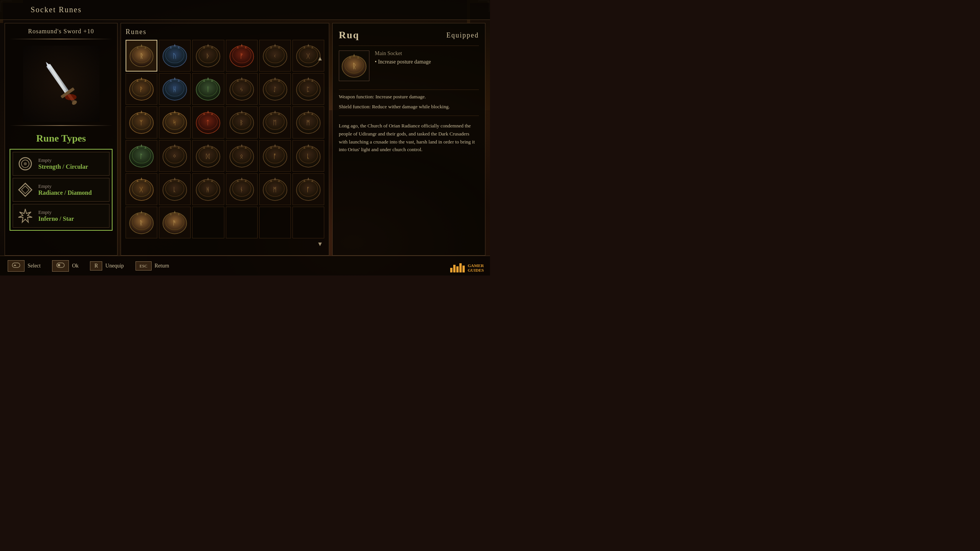 The width and height of the screenshot is (980, 551). I want to click on rune-cell: ᛒ, so click(242, 122).